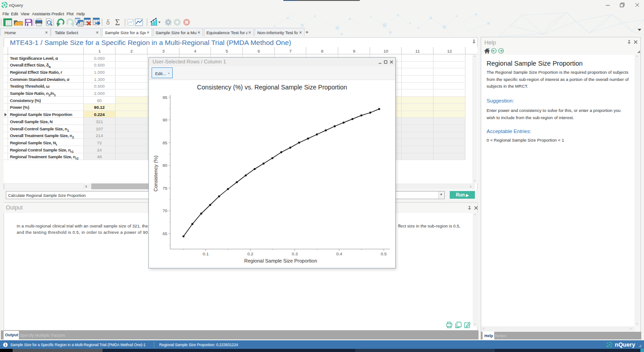 Image resolution: width=644 pixels, height=352 pixels. I want to click on svg-text: 80, so click(165, 165).